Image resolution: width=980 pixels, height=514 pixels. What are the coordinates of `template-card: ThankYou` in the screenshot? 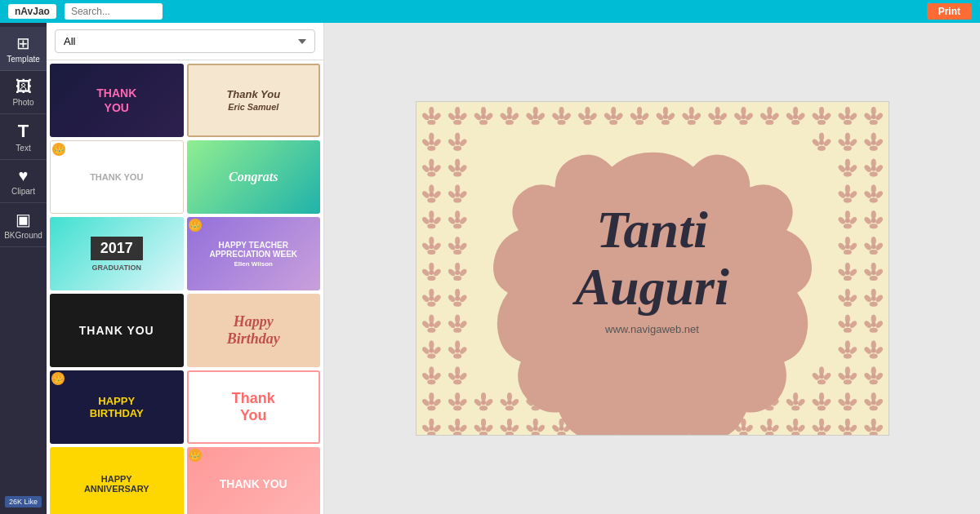 It's located at (254, 407).